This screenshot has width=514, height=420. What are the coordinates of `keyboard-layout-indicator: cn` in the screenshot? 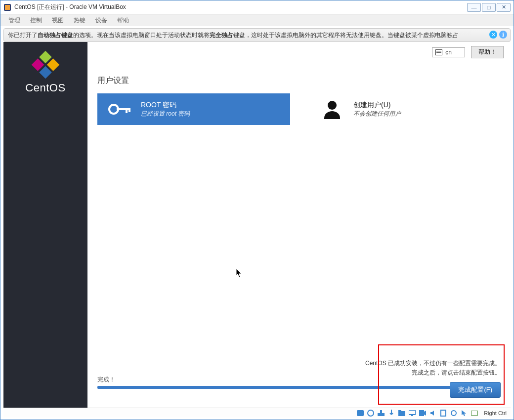 It's located at (449, 52).